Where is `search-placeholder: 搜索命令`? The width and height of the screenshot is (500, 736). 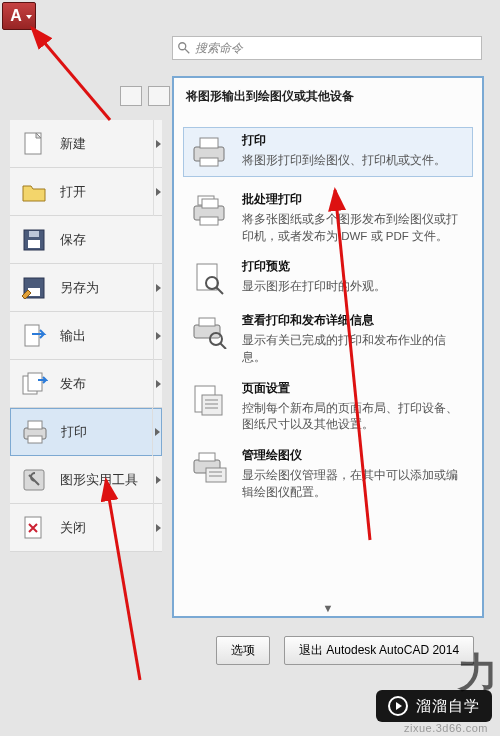 search-placeholder: 搜索命令 is located at coordinates (219, 48).